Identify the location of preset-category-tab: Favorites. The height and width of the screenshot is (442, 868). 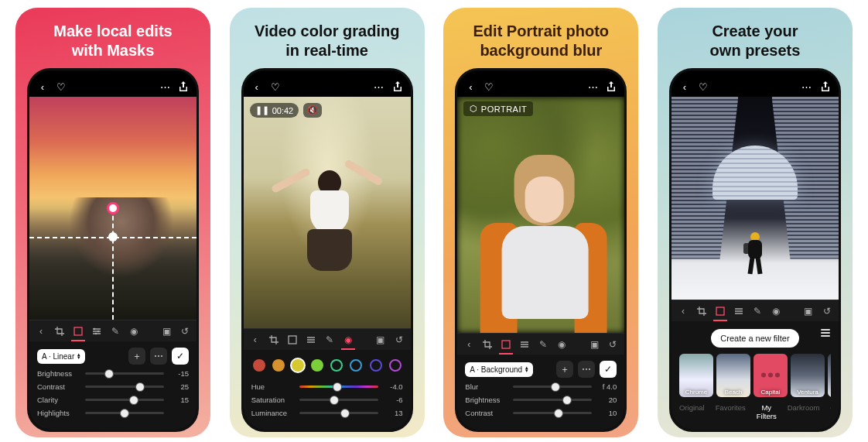
(730, 412).